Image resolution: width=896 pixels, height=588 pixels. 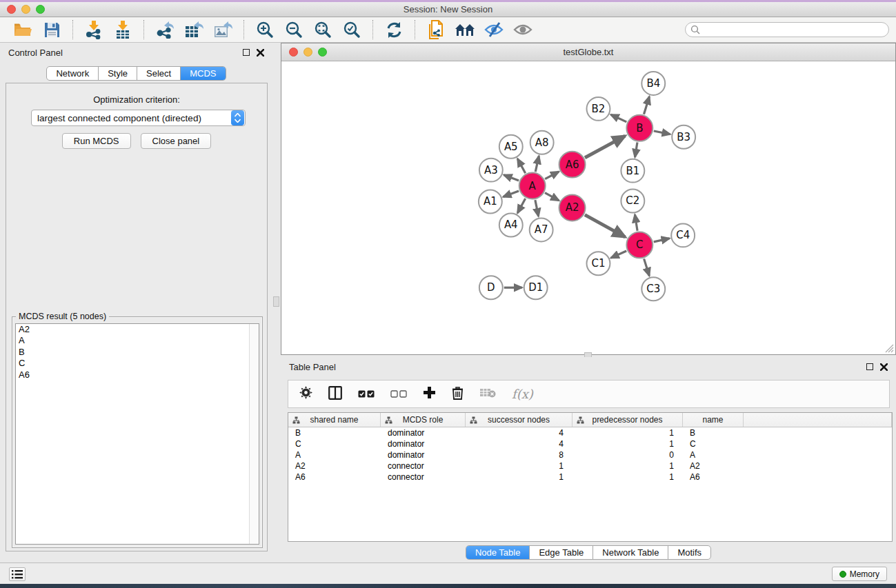 What do you see at coordinates (605, 147) in the screenshot?
I see `graph-edge-A6-B` at bounding box center [605, 147].